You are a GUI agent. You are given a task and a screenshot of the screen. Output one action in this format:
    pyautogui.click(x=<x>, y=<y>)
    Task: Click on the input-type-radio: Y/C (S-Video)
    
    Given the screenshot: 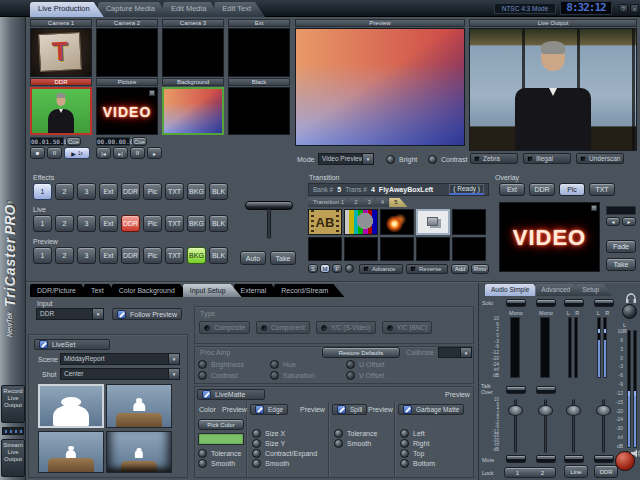 What is the action you would take?
    pyautogui.click(x=346, y=328)
    